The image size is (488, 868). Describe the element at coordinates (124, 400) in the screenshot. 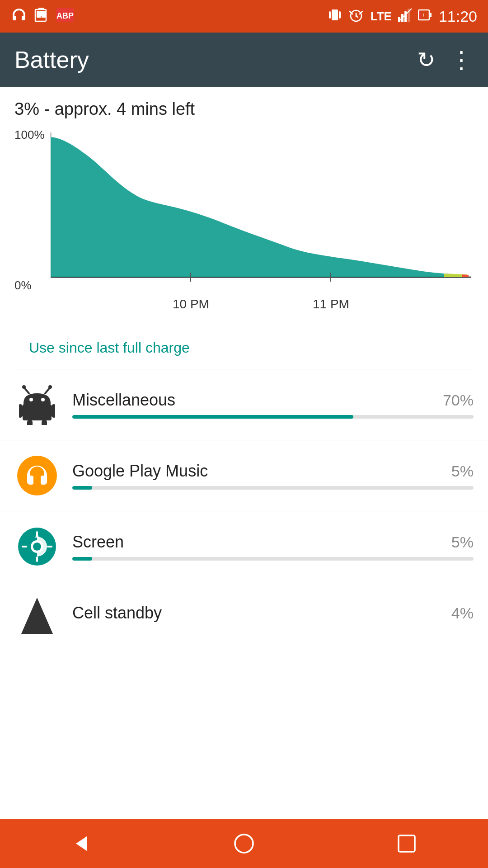

I see `app-name-miscellaneous: Miscellaneous` at that location.